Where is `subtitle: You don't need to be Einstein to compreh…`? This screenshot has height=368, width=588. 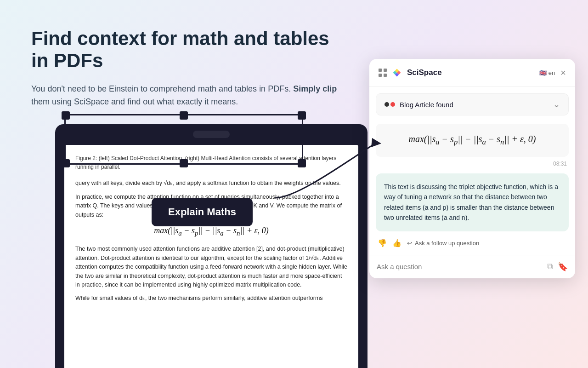 subtitle: You don't need to be Einstein to compreh… is located at coordinates (187, 96).